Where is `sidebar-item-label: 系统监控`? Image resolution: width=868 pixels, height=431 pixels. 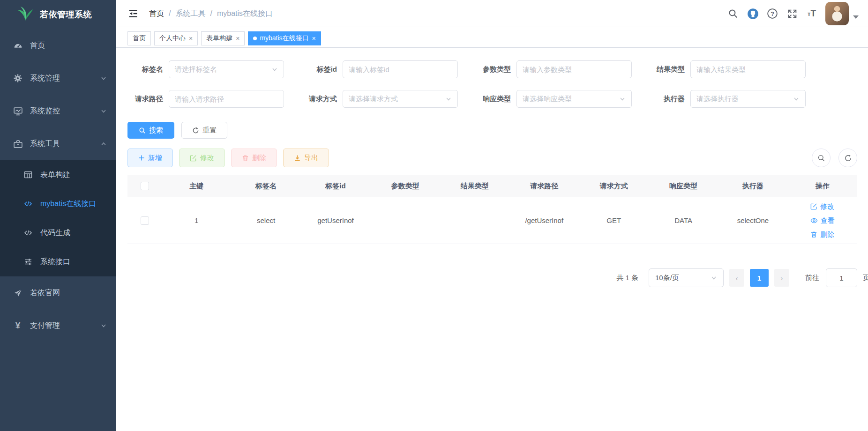 sidebar-item-label: 系统监控 is located at coordinates (45, 111).